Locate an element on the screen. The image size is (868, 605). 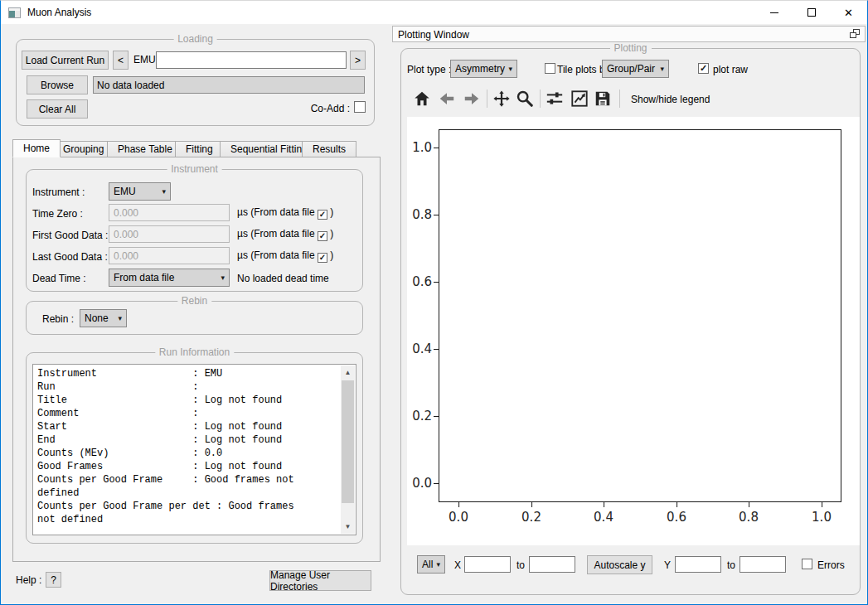
rebin-select-value: None is located at coordinates (96, 318).